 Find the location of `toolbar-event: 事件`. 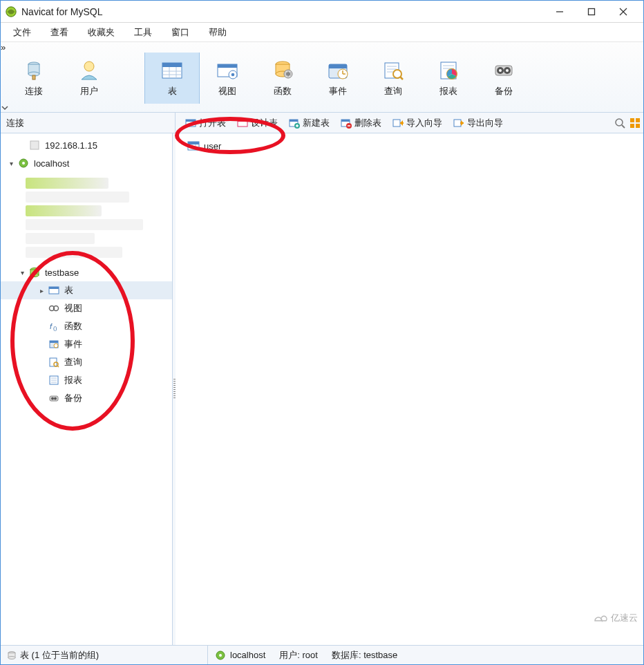

toolbar-event: 事件 is located at coordinates (338, 78).